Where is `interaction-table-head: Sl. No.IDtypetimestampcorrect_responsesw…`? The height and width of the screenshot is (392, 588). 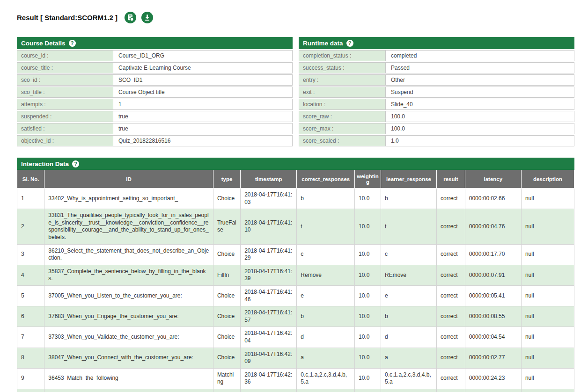 interaction-table-head: Sl. No.IDtypetimestampcorrect_responsesw… is located at coordinates (296, 180).